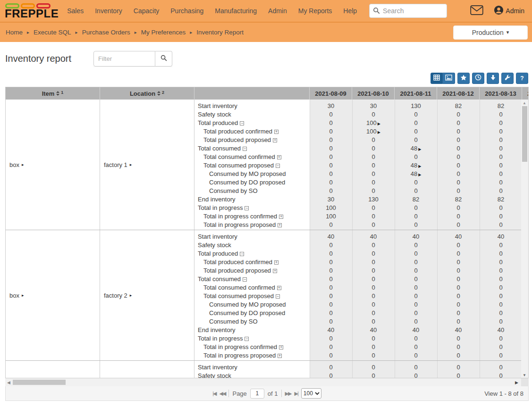 The height and width of the screenshot is (408, 532). Describe the element at coordinates (296, 393) in the screenshot. I see `last-page-button: ▶|` at that location.